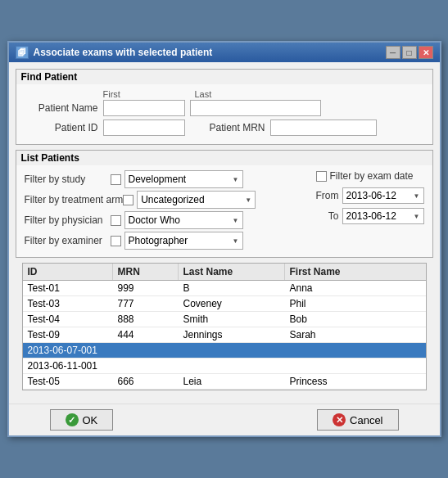  What do you see at coordinates (232, 335) in the screenshot?
I see `cell-lastname: Jennings` at bounding box center [232, 335].